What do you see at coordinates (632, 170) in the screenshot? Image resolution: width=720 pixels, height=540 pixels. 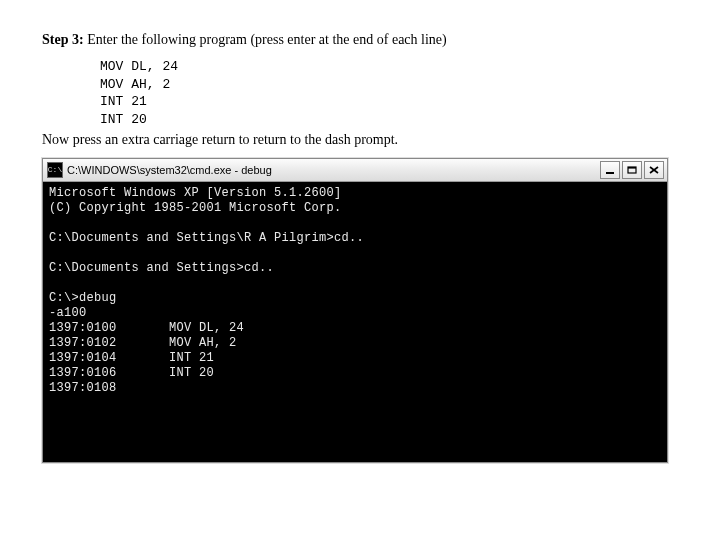 I see `window-buttons` at bounding box center [632, 170].